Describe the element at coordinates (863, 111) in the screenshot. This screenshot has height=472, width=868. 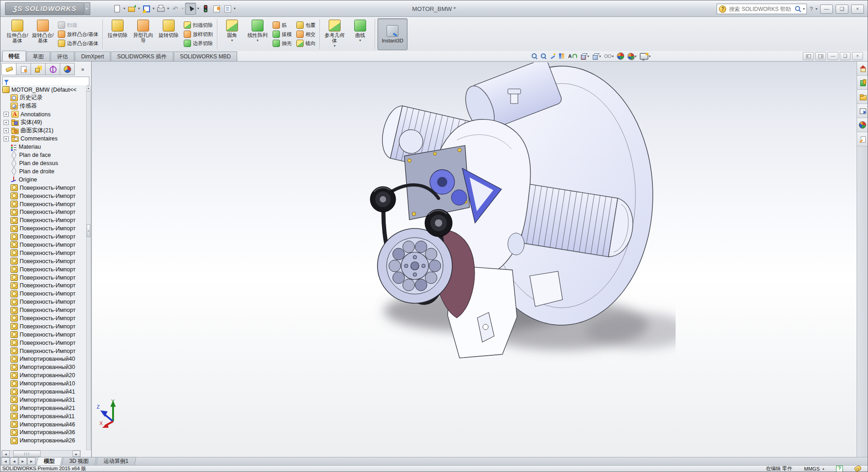
I see `view-palette-tab` at that location.